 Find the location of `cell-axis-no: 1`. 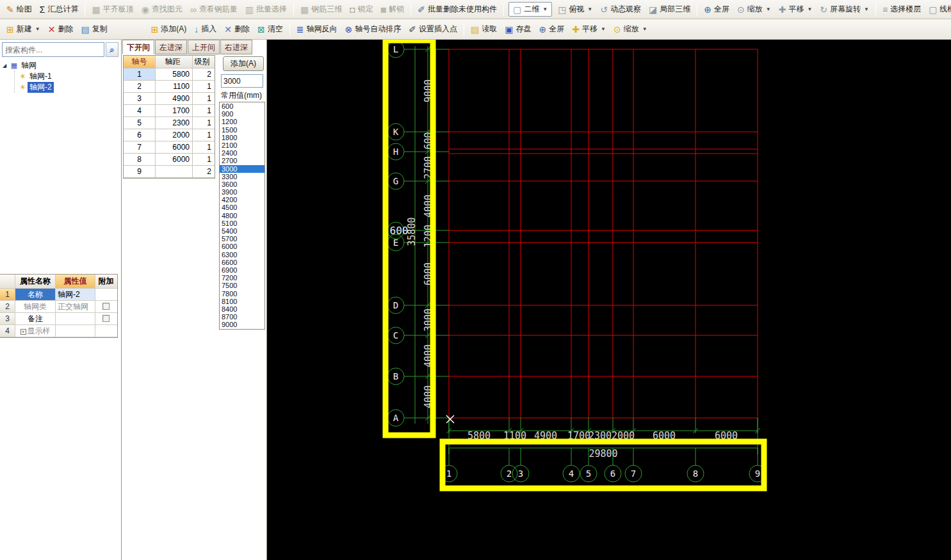

cell-axis-no: 1 is located at coordinates (140, 74).